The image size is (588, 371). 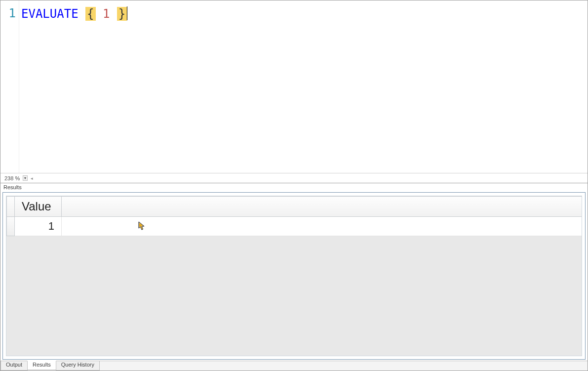 What do you see at coordinates (294, 178) in the screenshot?
I see `zoom-status-bar: 238 % ▾ ◂` at bounding box center [294, 178].